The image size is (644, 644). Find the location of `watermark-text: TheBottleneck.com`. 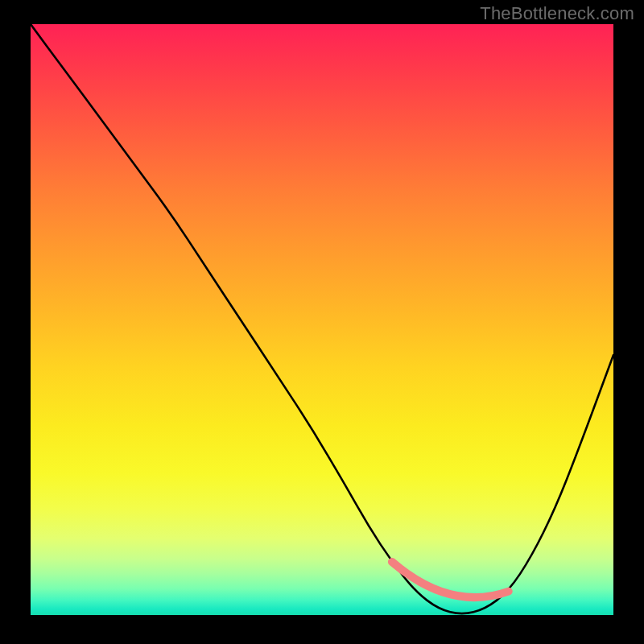

watermark-text: TheBottleneck.com is located at coordinates (557, 14).